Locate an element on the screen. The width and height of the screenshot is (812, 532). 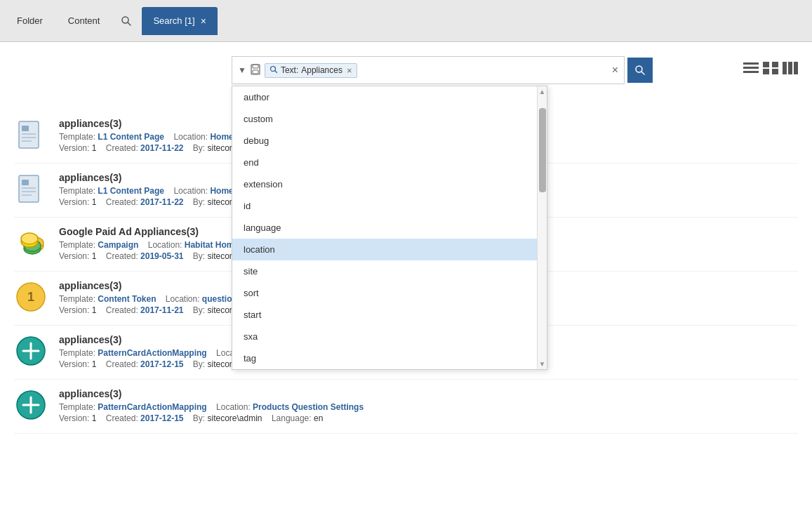
result-icon-token: 1 is located at coordinates (31, 297).